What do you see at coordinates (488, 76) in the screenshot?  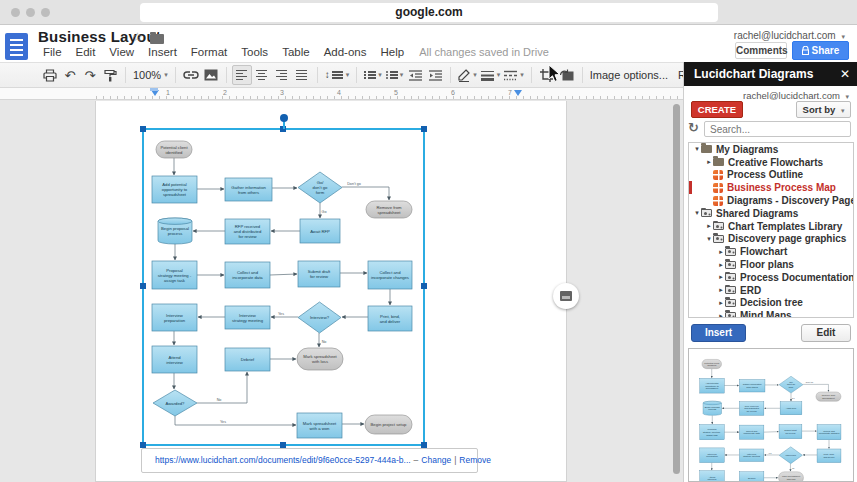 I see `line-weight-icon` at bounding box center [488, 76].